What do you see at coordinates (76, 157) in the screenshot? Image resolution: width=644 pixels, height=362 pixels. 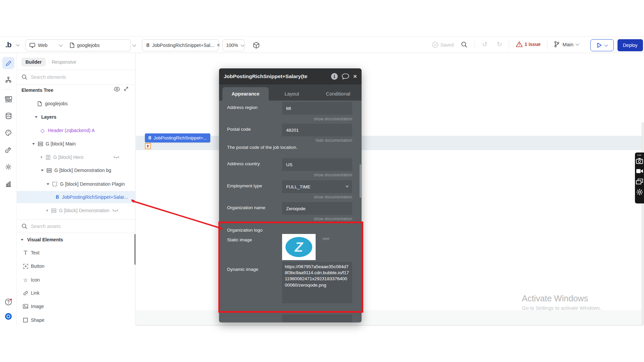 I see `tree-row-hero: G [block] Hero` at bounding box center [76, 157].